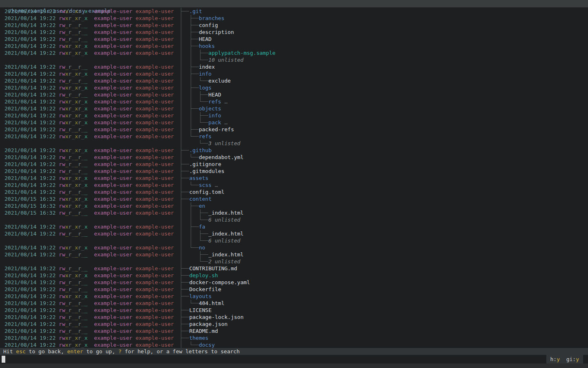 Image resolution: width=588 pixels, height=368 pixels. I want to click on tree-dir-name: .git, so click(195, 11).